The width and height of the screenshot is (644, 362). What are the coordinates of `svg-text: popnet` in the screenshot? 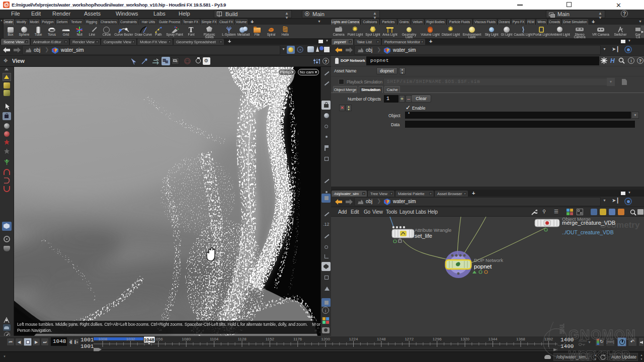 It's located at (483, 266).